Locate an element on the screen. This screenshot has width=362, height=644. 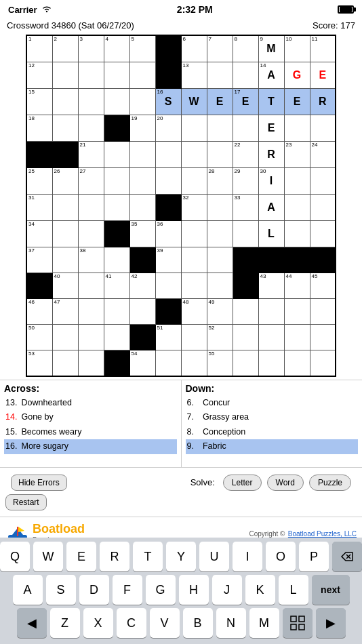
key-E: E is located at coordinates (81, 557).